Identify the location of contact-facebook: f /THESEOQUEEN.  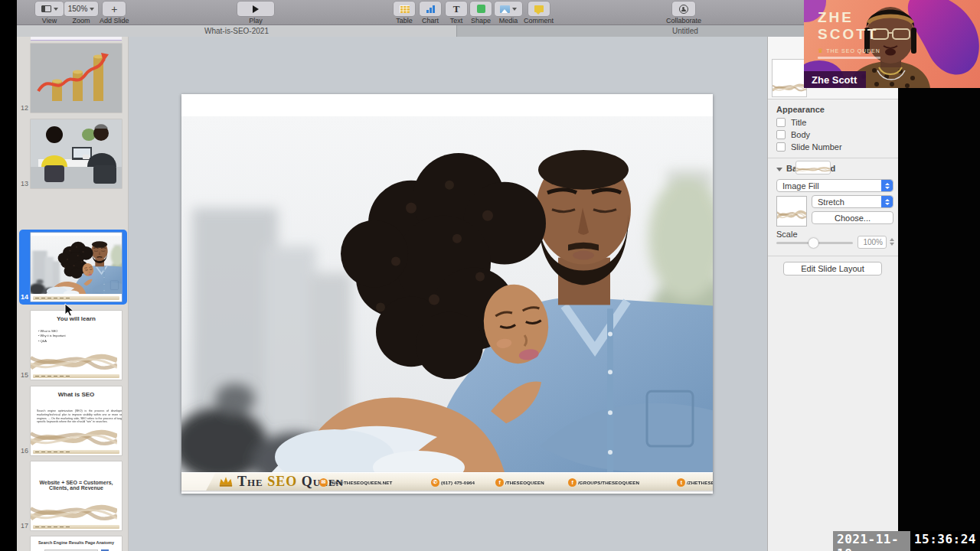
(531, 482).